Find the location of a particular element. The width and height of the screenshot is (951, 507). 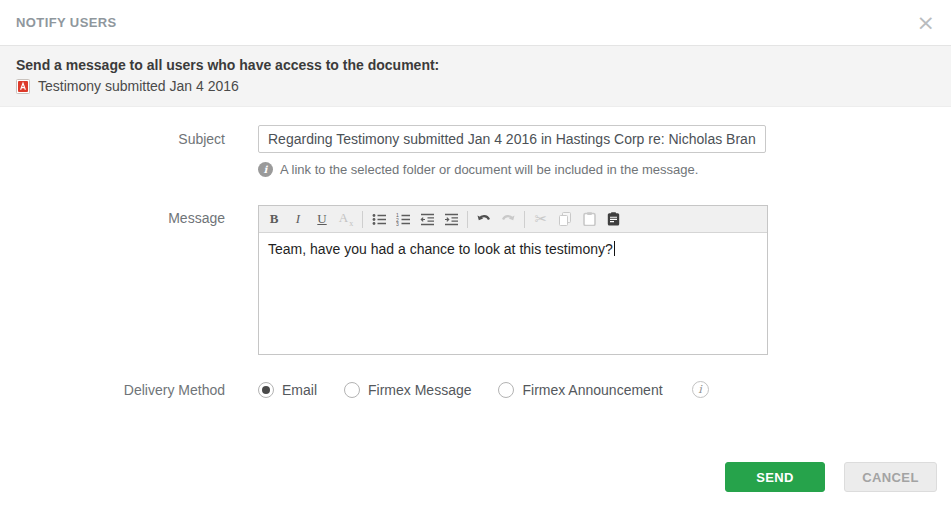

copy-icon is located at coordinates (565, 220).